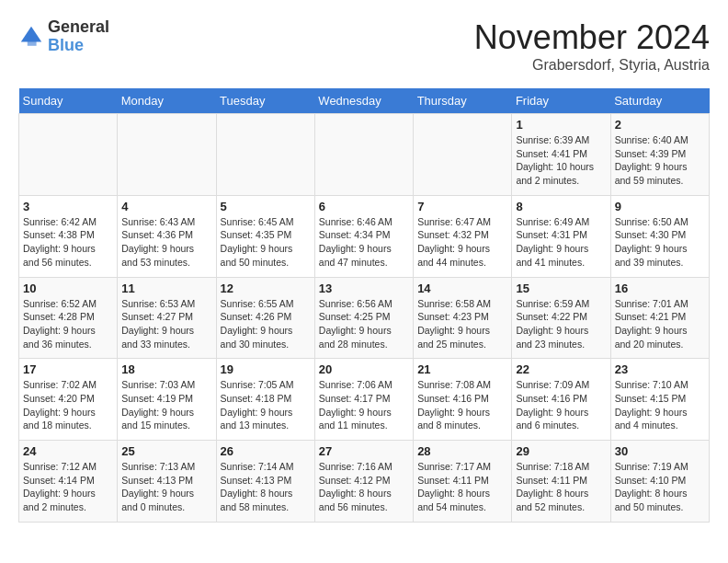 This screenshot has height=563, width=728. What do you see at coordinates (364, 289) in the screenshot?
I see `day-number: 13` at bounding box center [364, 289].